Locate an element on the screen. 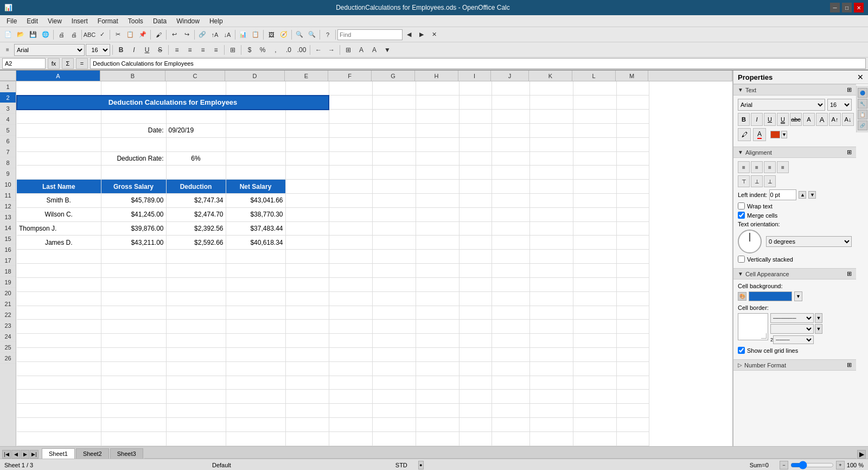  cell-A22 is located at coordinates (59, 383).